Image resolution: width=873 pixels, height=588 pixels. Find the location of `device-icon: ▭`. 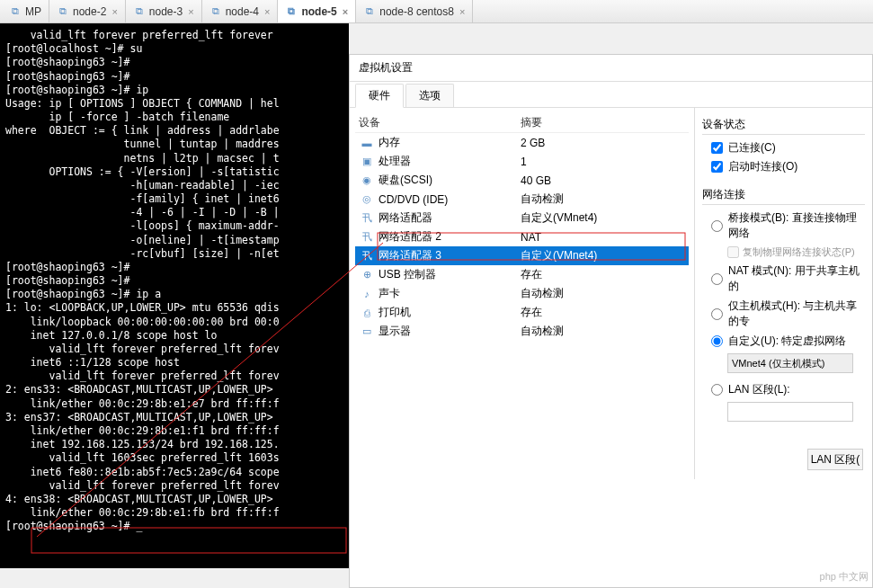

device-icon: ▭ is located at coordinates (367, 331).